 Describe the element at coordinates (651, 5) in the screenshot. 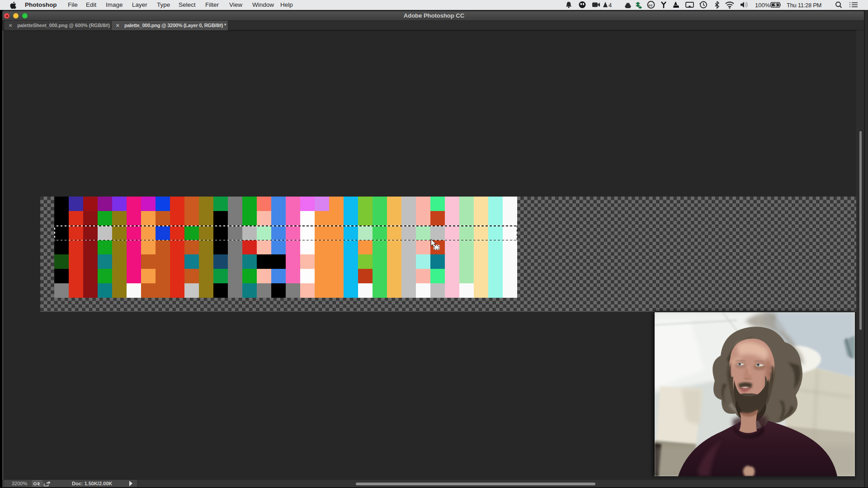

I see `svg-text: cc` at that location.